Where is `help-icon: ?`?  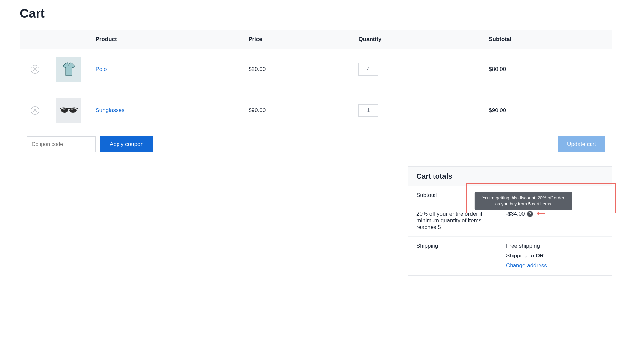
help-icon: ? is located at coordinates (530, 214).